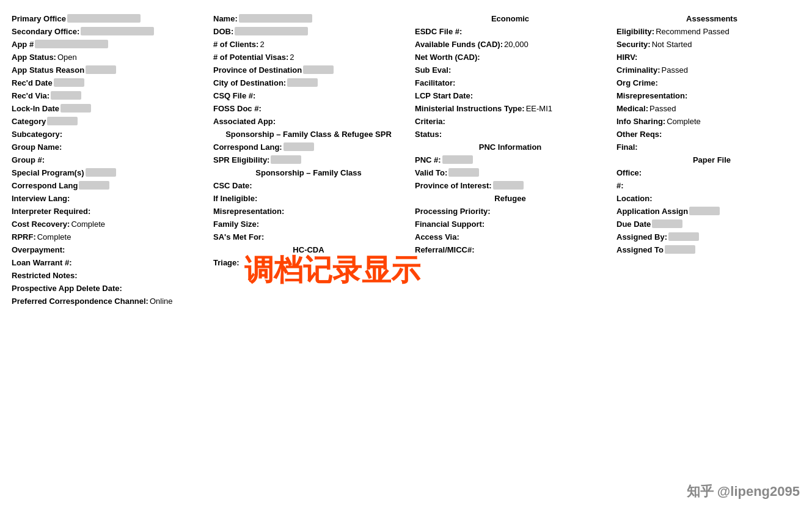  Describe the element at coordinates (693, 32) in the screenshot. I see `field-value: Recommend Passed` at that location.